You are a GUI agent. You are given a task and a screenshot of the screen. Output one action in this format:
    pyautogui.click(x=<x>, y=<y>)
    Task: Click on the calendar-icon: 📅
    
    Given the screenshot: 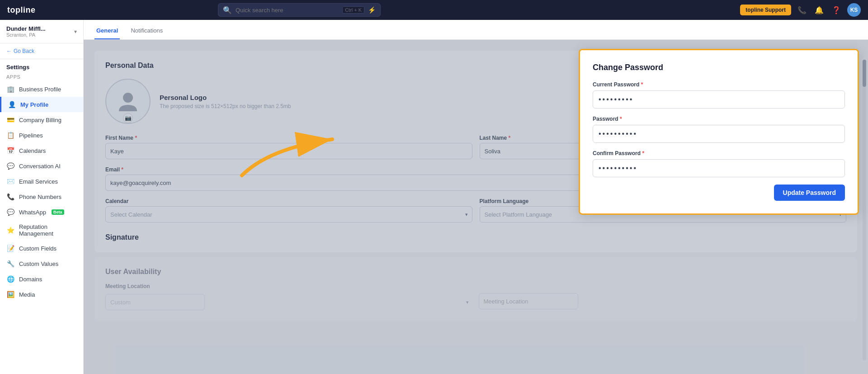 What is the action you would take?
    pyautogui.click(x=10, y=151)
    